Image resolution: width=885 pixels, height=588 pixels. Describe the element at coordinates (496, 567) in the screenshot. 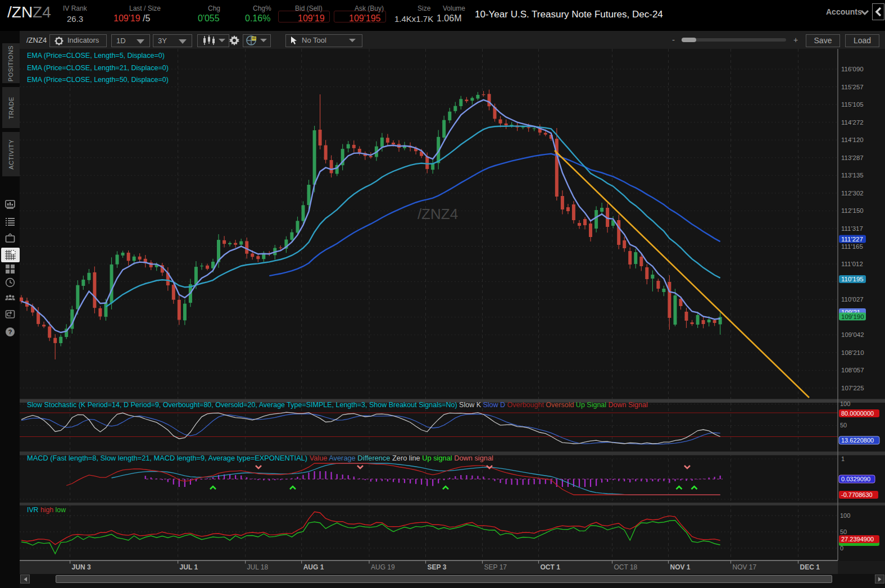

I see `svg-text: SEP 17` at that location.